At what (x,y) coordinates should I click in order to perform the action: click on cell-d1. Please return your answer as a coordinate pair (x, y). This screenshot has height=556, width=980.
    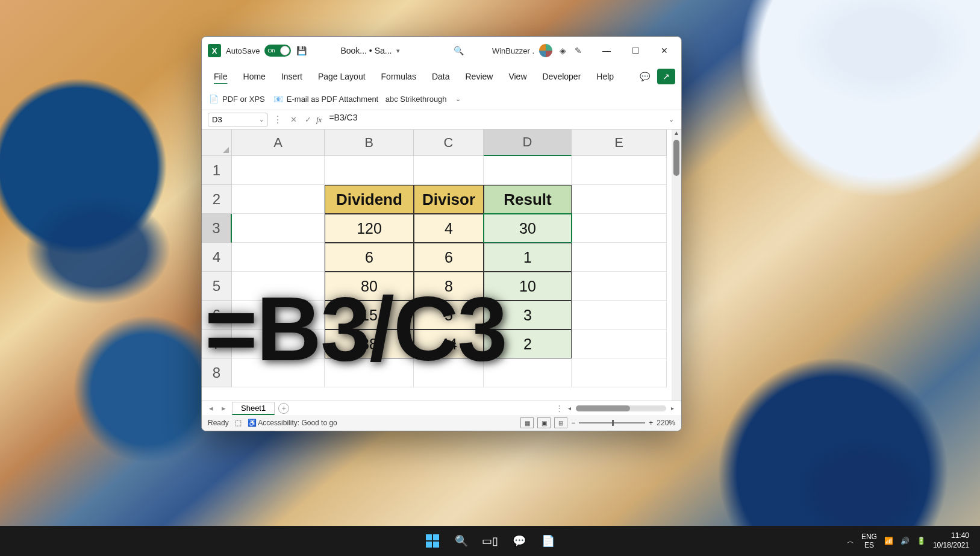
    Looking at the image, I should click on (528, 170).